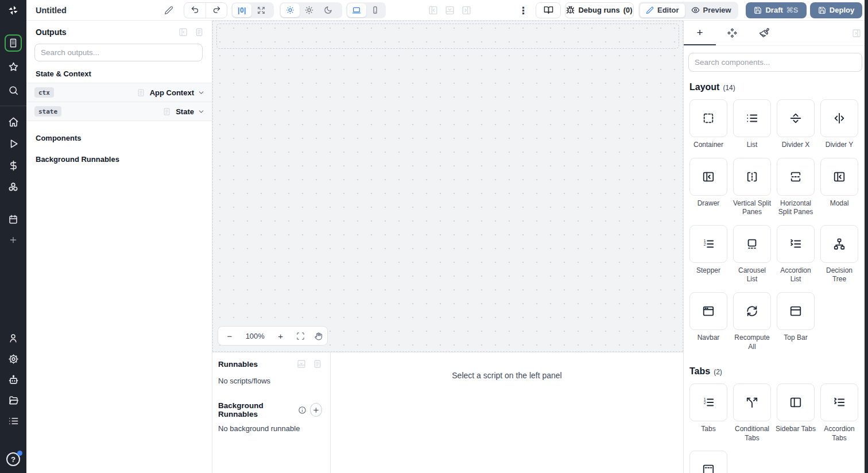 The height and width of the screenshot is (473, 868). Describe the element at coordinates (822, 10) in the screenshot. I see `save-icon` at that location.